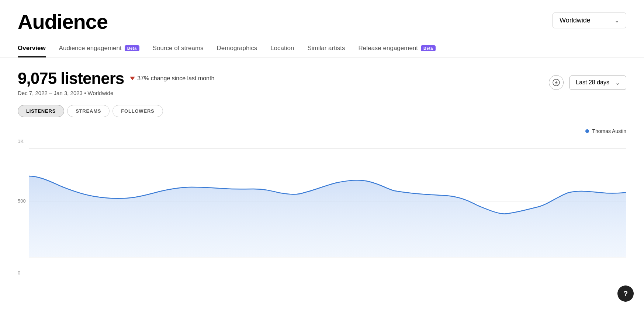  Describe the element at coordinates (282, 49) in the screenshot. I see `tab-location: Location` at that location.